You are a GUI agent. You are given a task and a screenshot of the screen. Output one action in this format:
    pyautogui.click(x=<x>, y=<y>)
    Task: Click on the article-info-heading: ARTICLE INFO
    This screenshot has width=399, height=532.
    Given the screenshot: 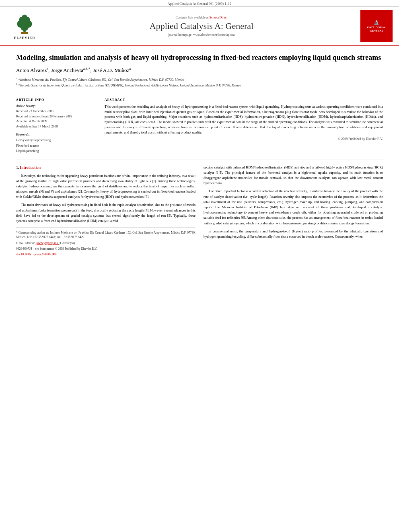 What is the action you would take?
    pyautogui.click(x=56, y=100)
    